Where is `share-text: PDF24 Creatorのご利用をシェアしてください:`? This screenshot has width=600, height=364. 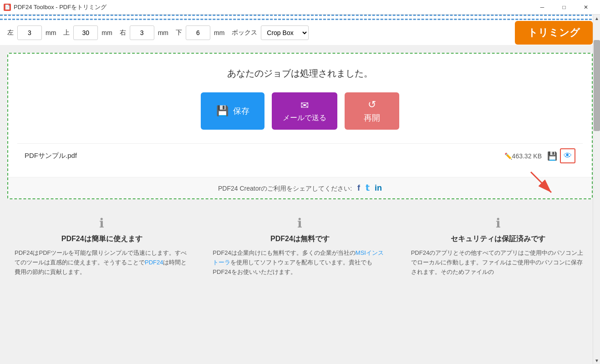 share-text: PDF24 Creatorのご利用をシェアしてください: is located at coordinates (285, 188).